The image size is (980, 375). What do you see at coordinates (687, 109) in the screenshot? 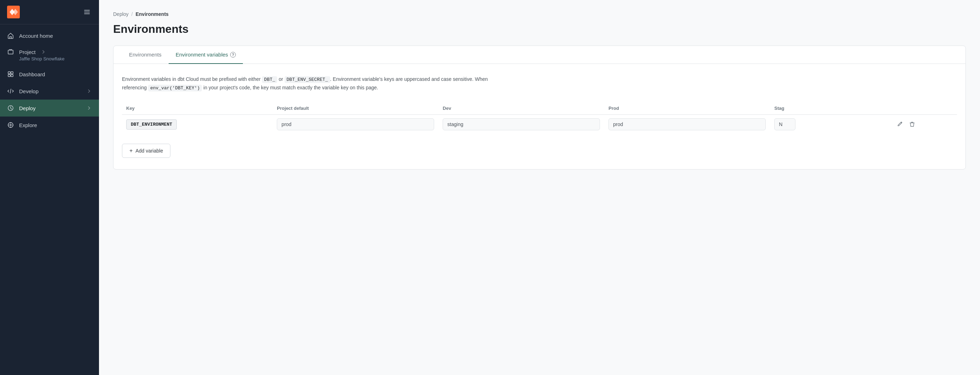
I see `col-header-prod: Prod` at bounding box center [687, 109].